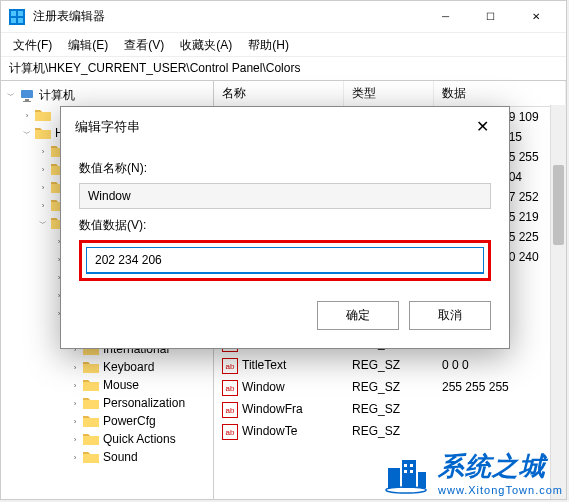 This screenshot has height=502, width=569. I want to click on menubar: 文件(F) 编辑(E) 查看(V) 收藏夹(A) 帮助(H), so click(284, 45).